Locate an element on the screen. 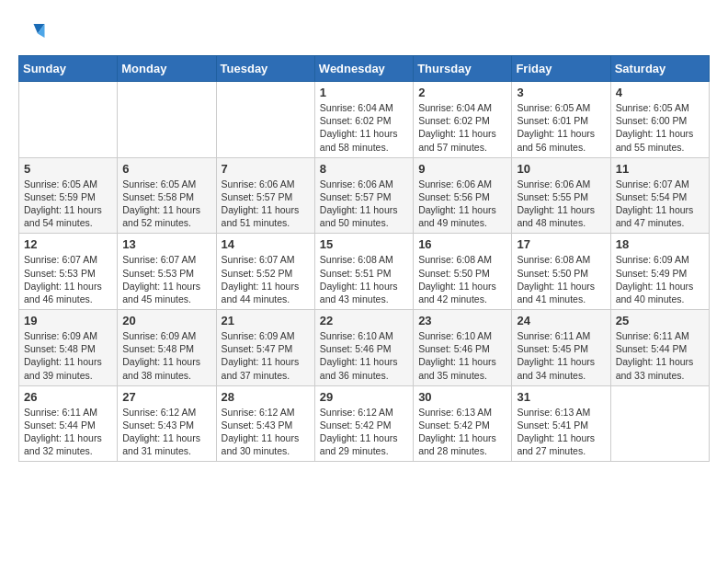  calendar-cell: 29Sunrise: 6:12 AMSunset: 5:42 PMDayligh… is located at coordinates (364, 423).